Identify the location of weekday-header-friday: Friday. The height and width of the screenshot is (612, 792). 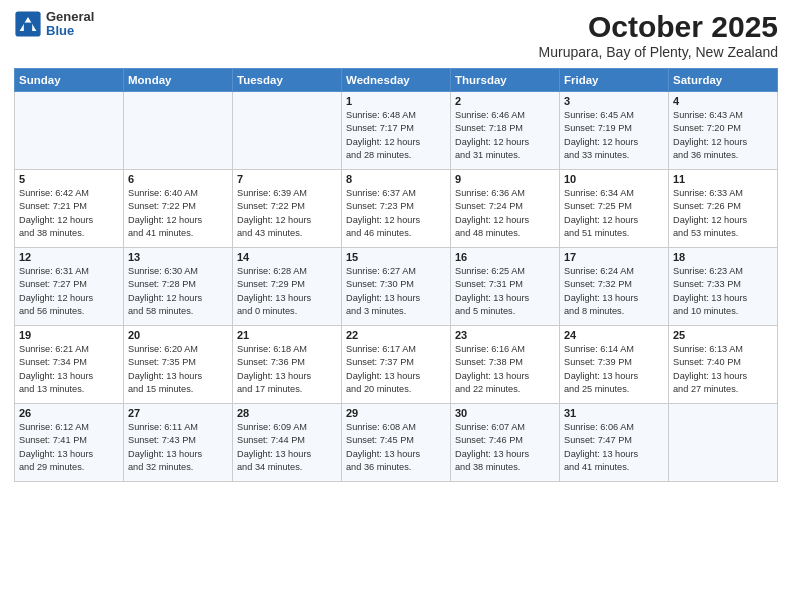
(614, 80).